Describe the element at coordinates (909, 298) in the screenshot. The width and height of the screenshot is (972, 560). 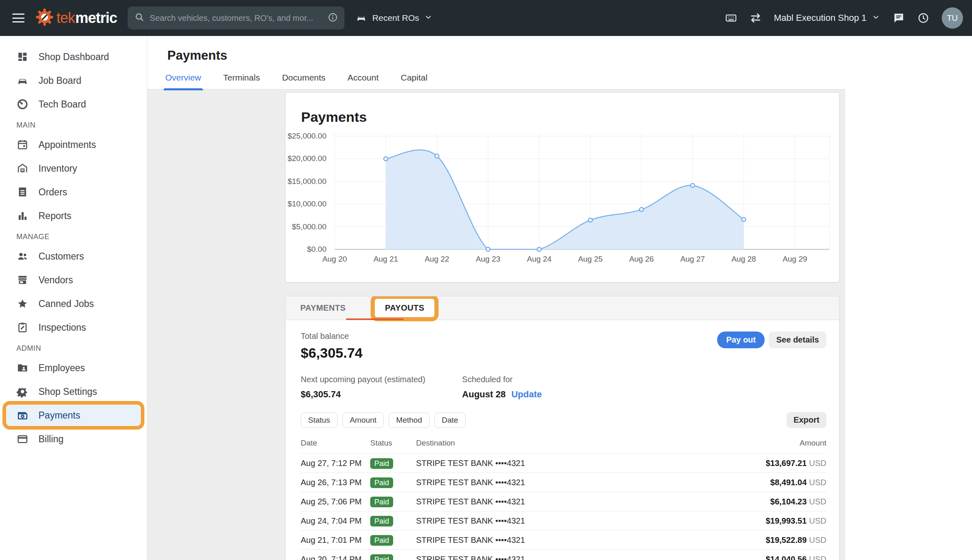
I see `right-gutter` at that location.